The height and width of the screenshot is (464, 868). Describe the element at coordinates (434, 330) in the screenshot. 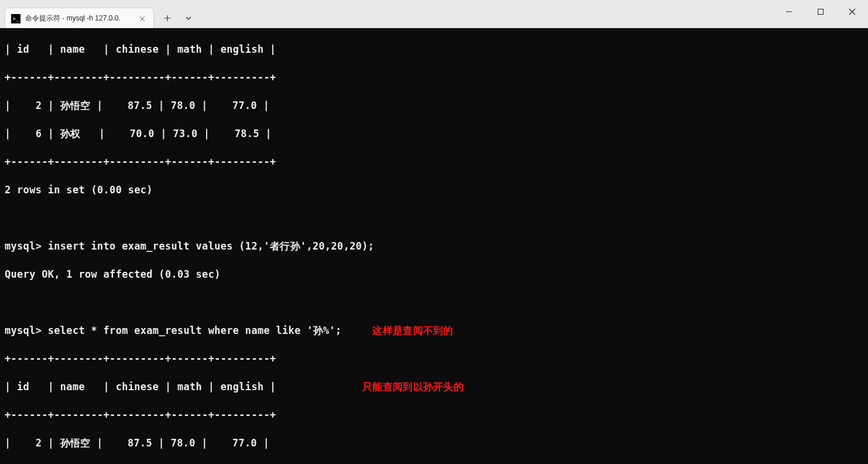

I see `cmd-line: mysql> select * from exam_result where n…` at that location.